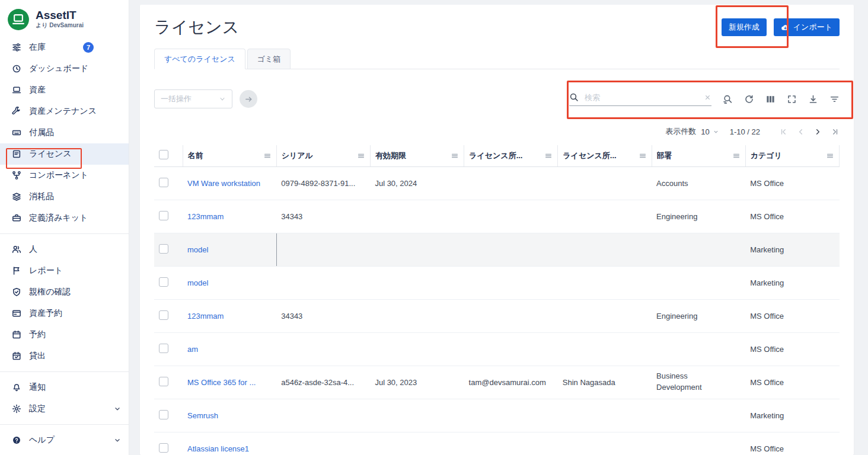 The height and width of the screenshot is (455, 868). I want to click on column-header-department: 部署, so click(698, 156).